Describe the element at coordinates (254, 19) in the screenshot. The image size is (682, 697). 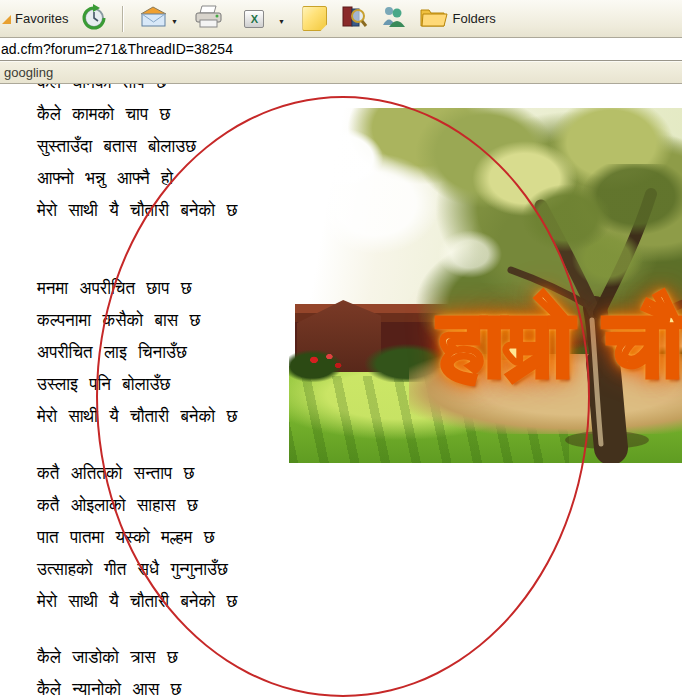
I see `edit-excel-icon` at that location.